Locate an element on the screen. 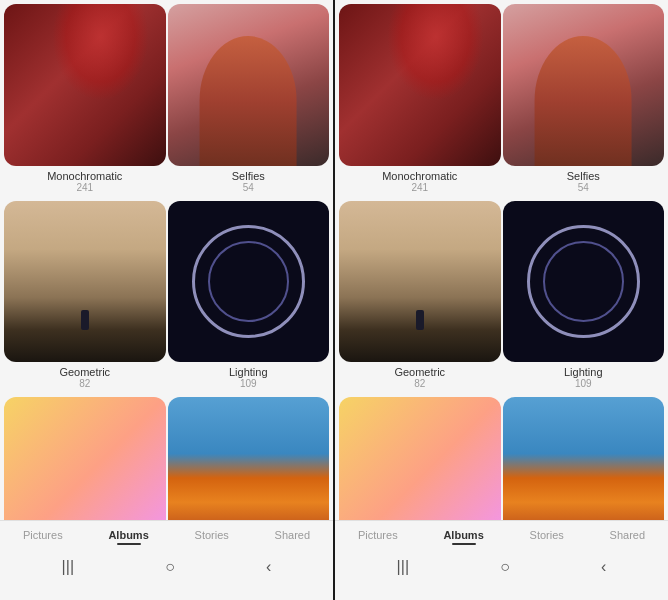  tab-albums-left: Albums is located at coordinates (128, 537).